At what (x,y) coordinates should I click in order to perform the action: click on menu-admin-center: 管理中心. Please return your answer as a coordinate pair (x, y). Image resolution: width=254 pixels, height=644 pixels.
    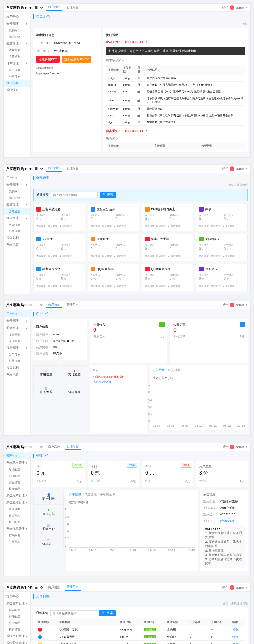
    Looking at the image, I should click on (17, 456).